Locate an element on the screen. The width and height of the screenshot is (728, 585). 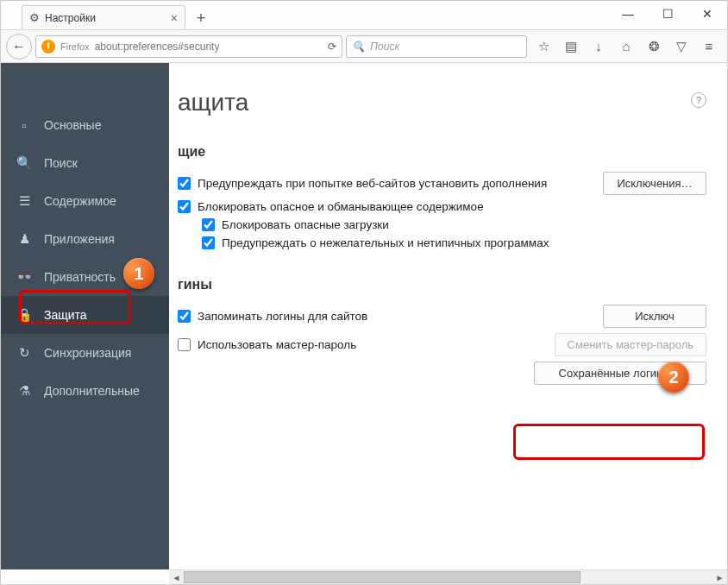
sidebar-item-label: Приложения is located at coordinates (79, 239).